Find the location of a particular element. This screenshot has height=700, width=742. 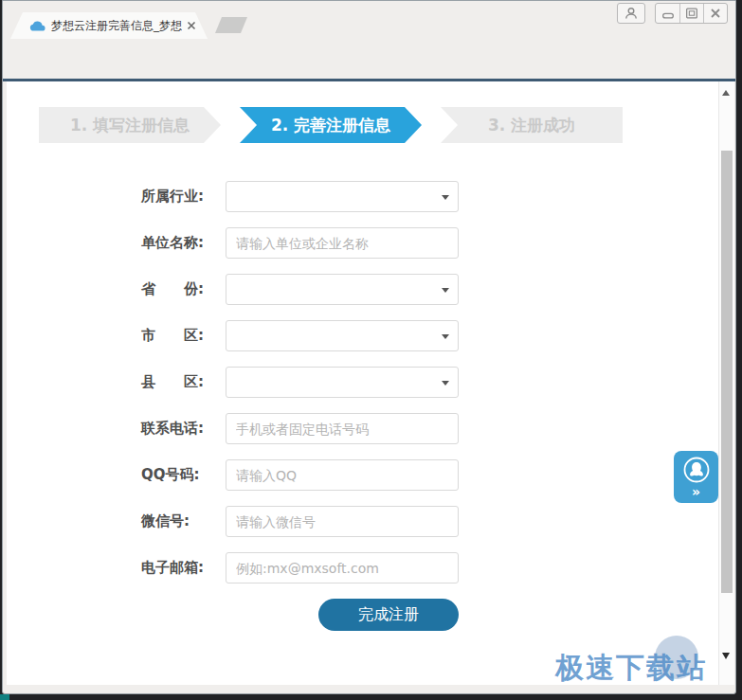

tab-close-icon is located at coordinates (191, 26).